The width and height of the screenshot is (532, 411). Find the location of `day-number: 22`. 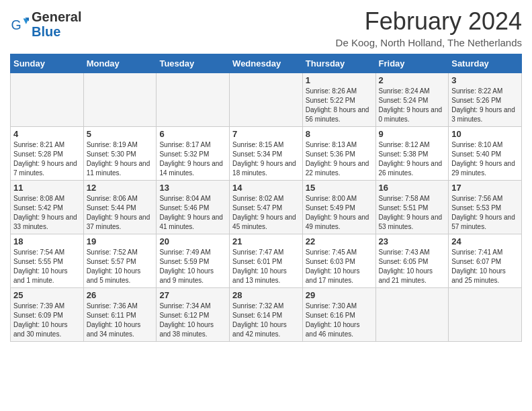

day-number: 22 is located at coordinates (339, 242).